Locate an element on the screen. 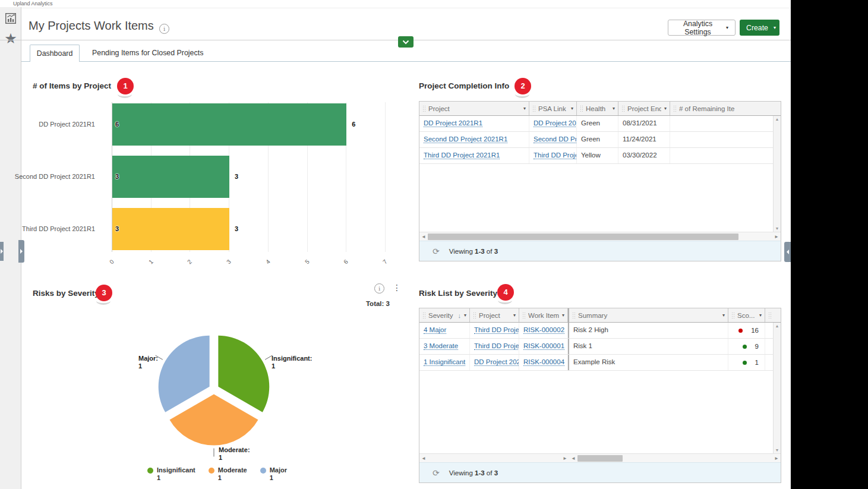 The width and height of the screenshot is (868, 489). column-header-summary: Summary▾ is located at coordinates (648, 315).